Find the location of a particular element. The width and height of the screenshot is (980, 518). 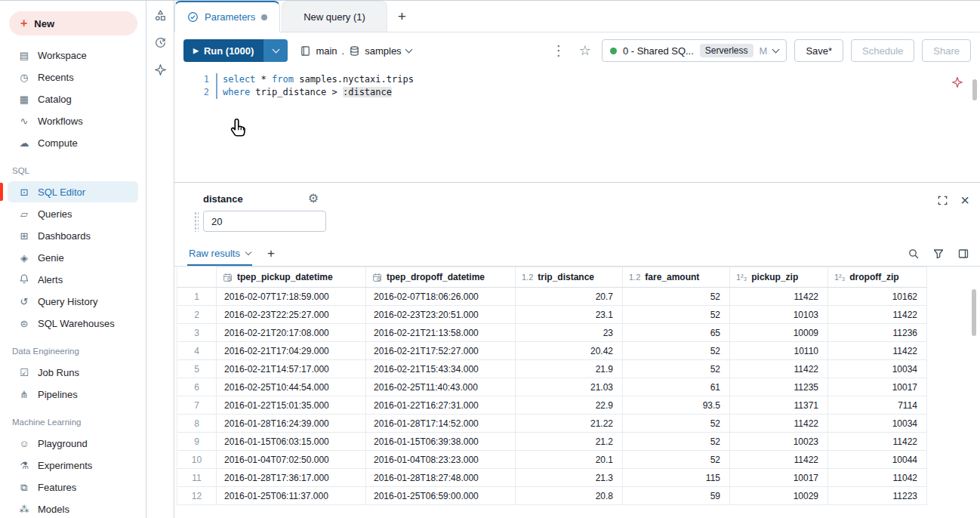

table-cell: 10110 is located at coordinates (779, 351).